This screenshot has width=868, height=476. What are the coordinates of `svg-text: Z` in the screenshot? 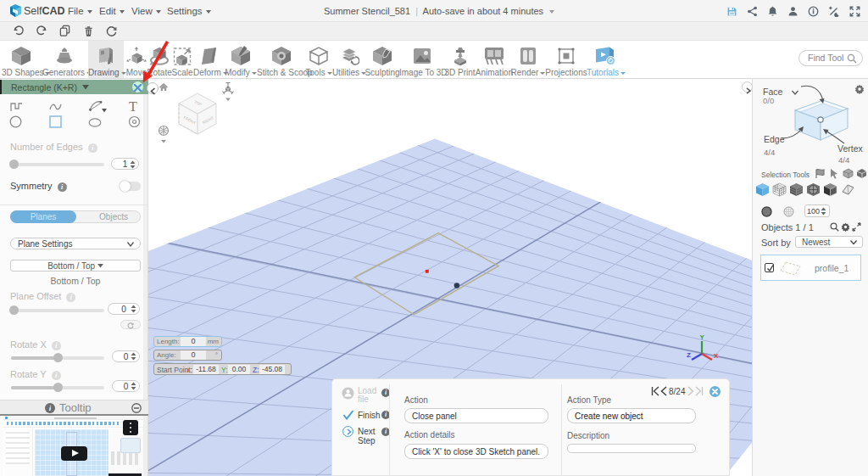 It's located at (688, 355).